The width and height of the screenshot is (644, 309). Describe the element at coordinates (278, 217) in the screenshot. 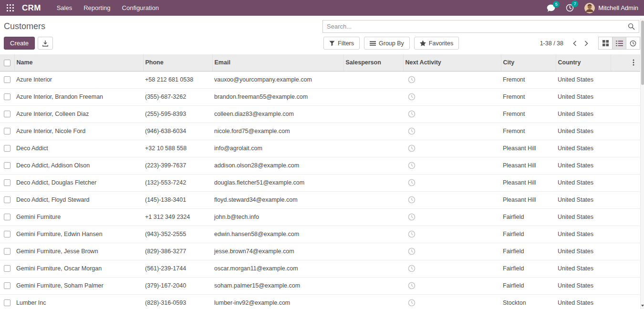

I see `customer-email-cell: john.b@tech.info` at that location.